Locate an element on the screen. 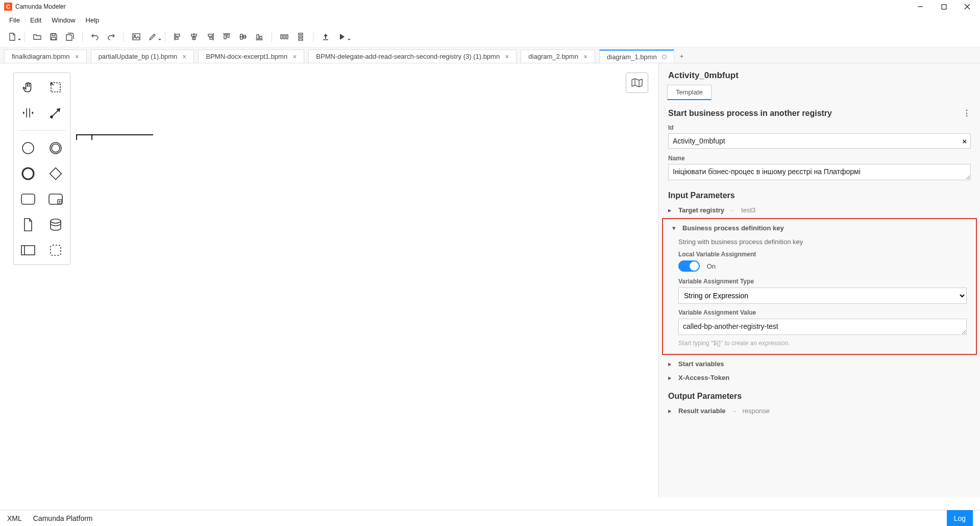 The image size is (980, 526). align-center-v-button is located at coordinates (243, 37).